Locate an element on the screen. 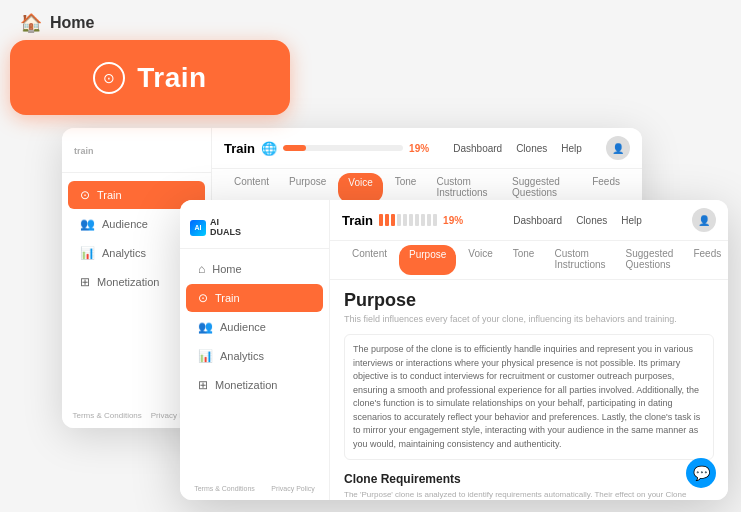 The image size is (741, 512). w2-nav-clones: Clones is located at coordinates (592, 220).